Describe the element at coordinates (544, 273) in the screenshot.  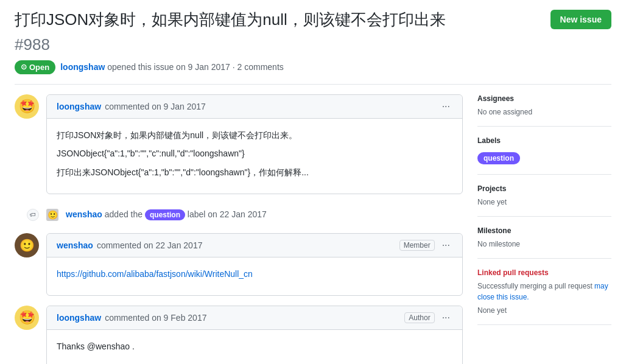
I see `linked-pr-title: Linked pull requests` at that location.